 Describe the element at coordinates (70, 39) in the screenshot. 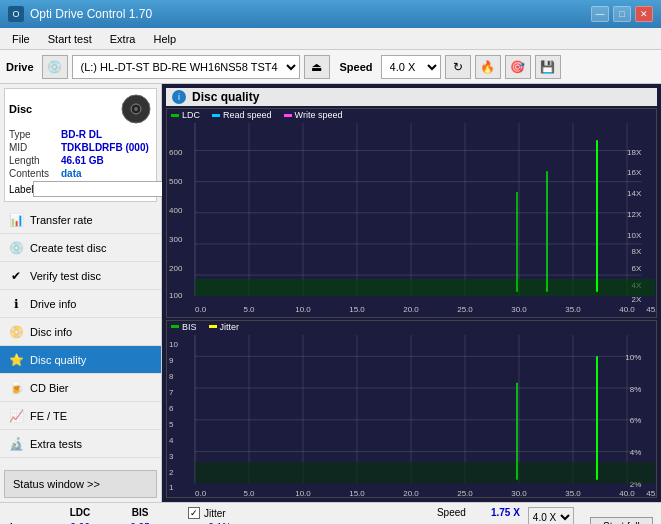

I see `menu-start-test: Start test` at that location.